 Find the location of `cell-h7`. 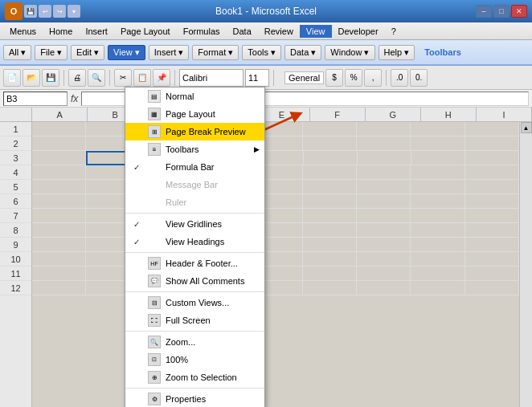

cell-h7 is located at coordinates (437, 216).